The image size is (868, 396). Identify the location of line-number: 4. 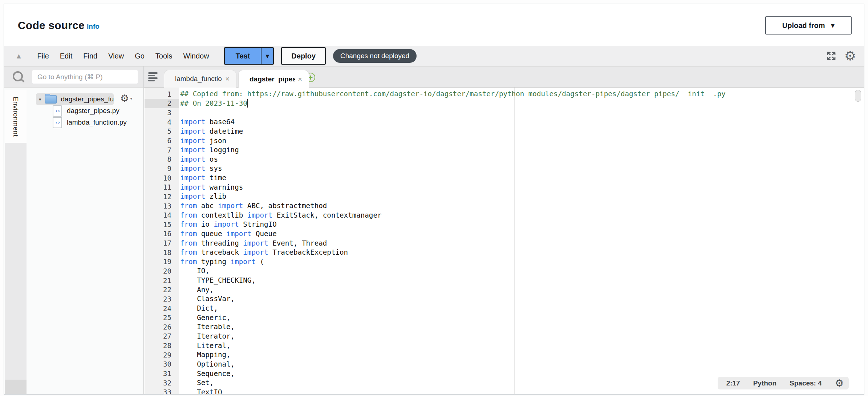
(158, 122).